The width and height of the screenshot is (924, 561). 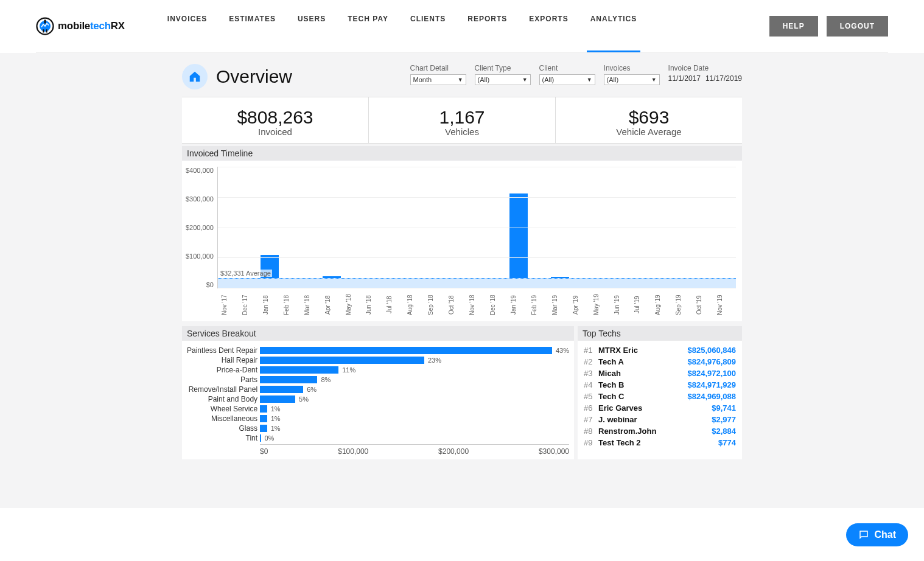 I want to click on services-breakout-header: Services Breakout, so click(x=378, y=333).